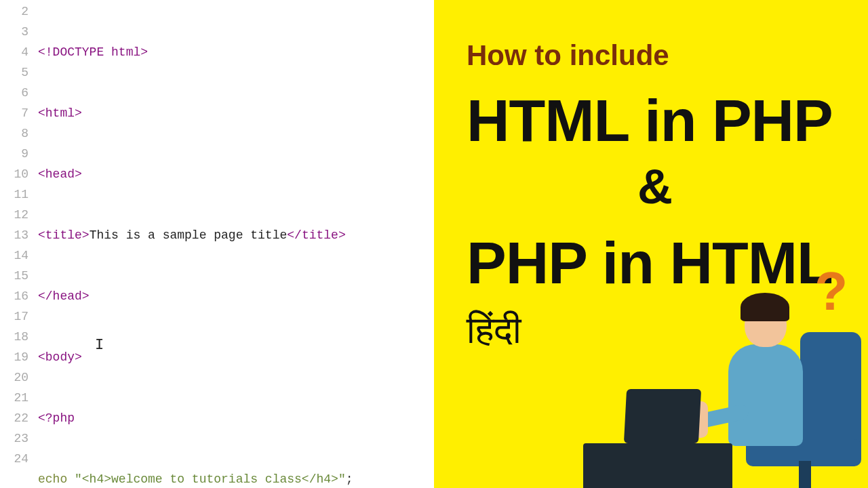 The height and width of the screenshot is (488, 868). Describe the element at coordinates (14, 52) in the screenshot. I see `line-number: 4` at that location.